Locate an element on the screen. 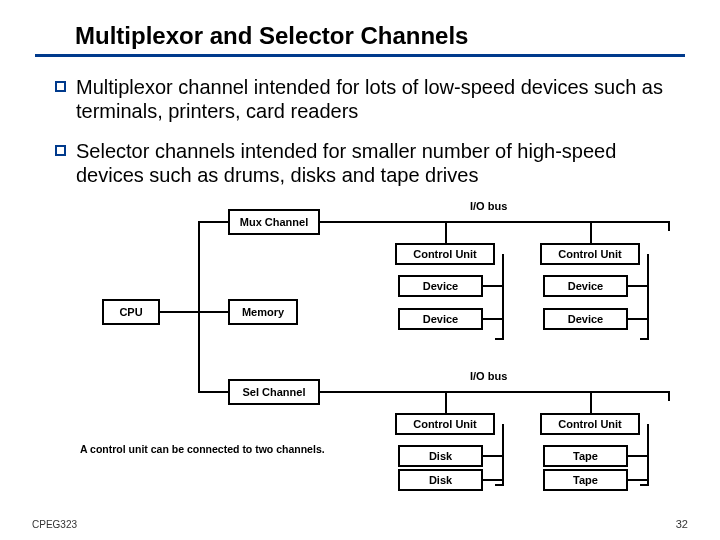 The height and width of the screenshot is (540, 720). diagram-note: A control unit can be connected to two c… is located at coordinates (202, 449).